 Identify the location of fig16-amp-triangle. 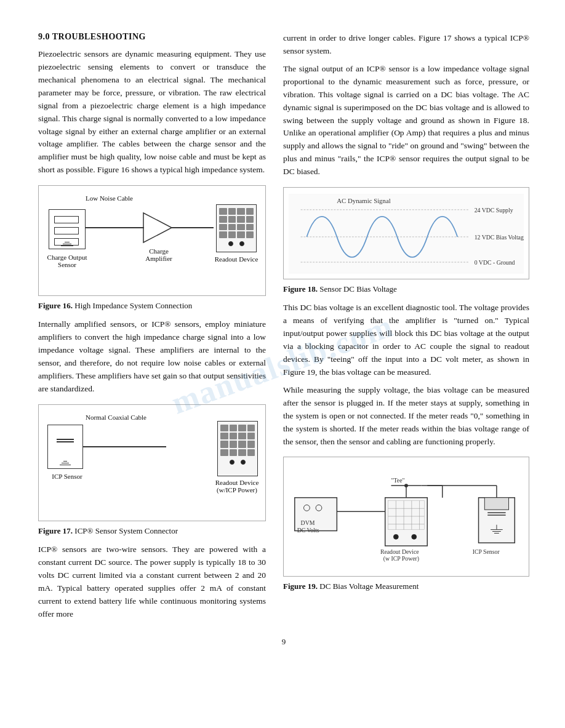
(158, 228).